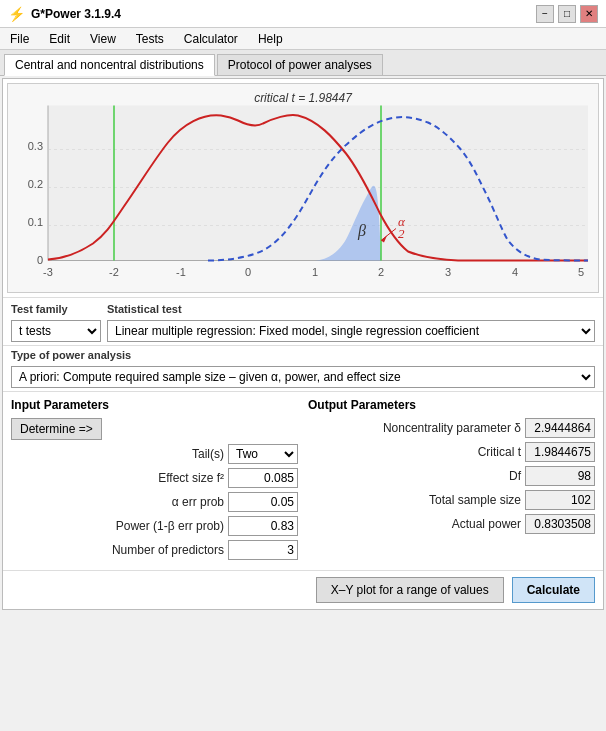 The height and width of the screenshot is (731, 606). Describe the element at coordinates (581, 272) in the screenshot. I see `svg-text: 5` at that location.